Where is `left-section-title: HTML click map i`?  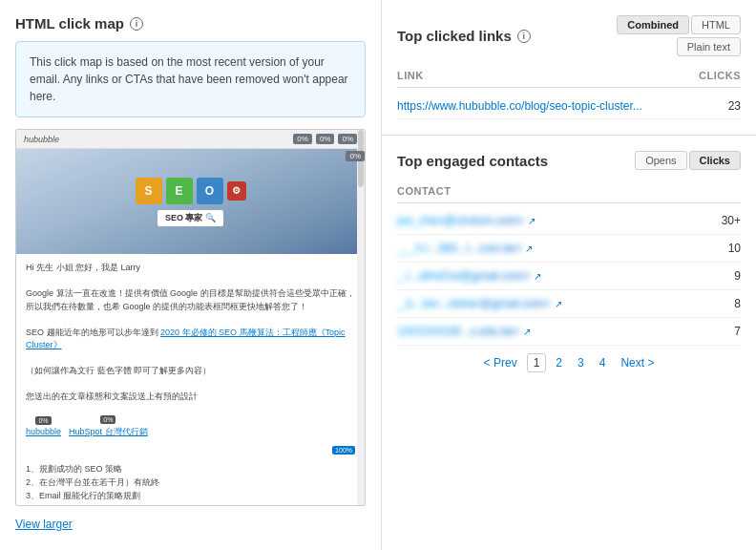 left-section-title: HTML click map i is located at coordinates (191, 23).